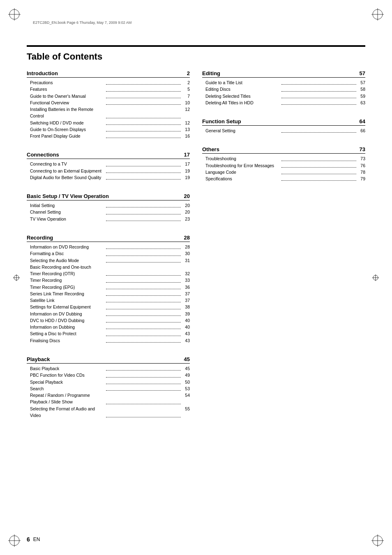 This screenshot has width=392, height=555. What do you see at coordinates (243, 159) in the screenshot?
I see `toc-entry-text: Troubleshooting` at bounding box center [243, 159].